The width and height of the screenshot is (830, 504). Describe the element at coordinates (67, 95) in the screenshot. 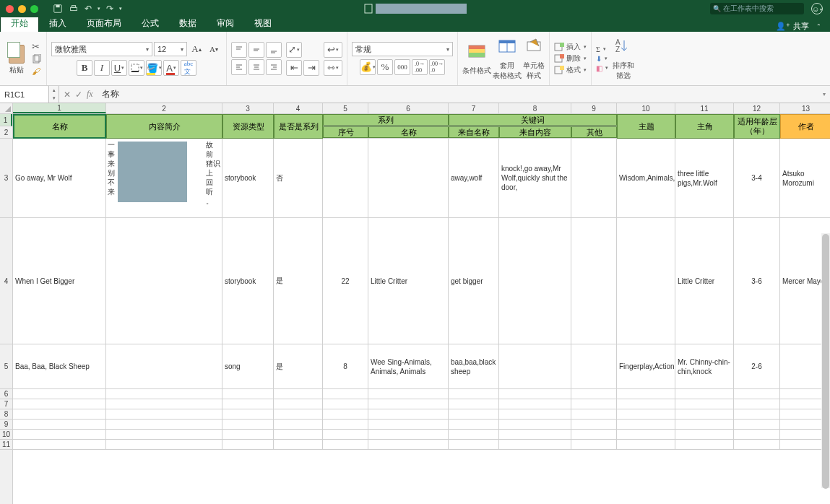

I see `cancel-formula-icon: ✕` at that location.